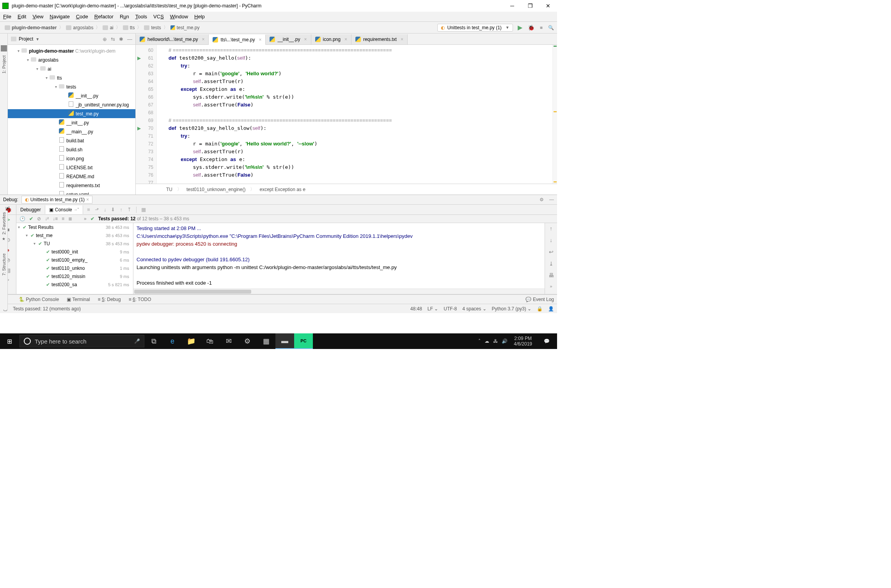 The image size is (891, 588). What do you see at coordinates (169, 190) in the screenshot?
I see `breadcrumb-class: TU` at bounding box center [169, 190].